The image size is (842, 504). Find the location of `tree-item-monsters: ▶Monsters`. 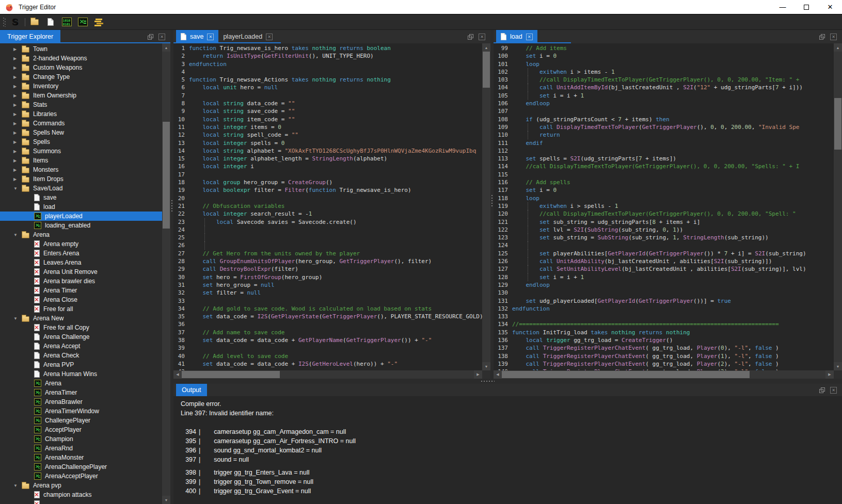

tree-item-monsters: ▶Monsters is located at coordinates (81, 170).